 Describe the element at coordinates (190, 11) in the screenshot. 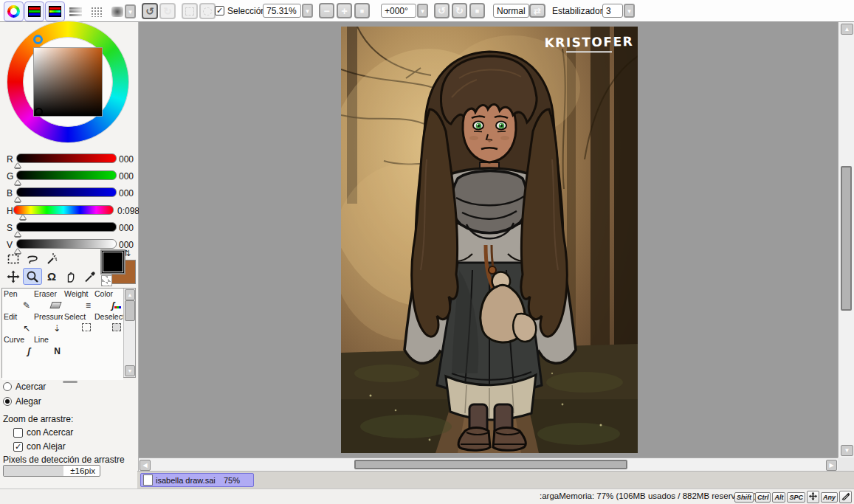

I see `deselect-button` at that location.